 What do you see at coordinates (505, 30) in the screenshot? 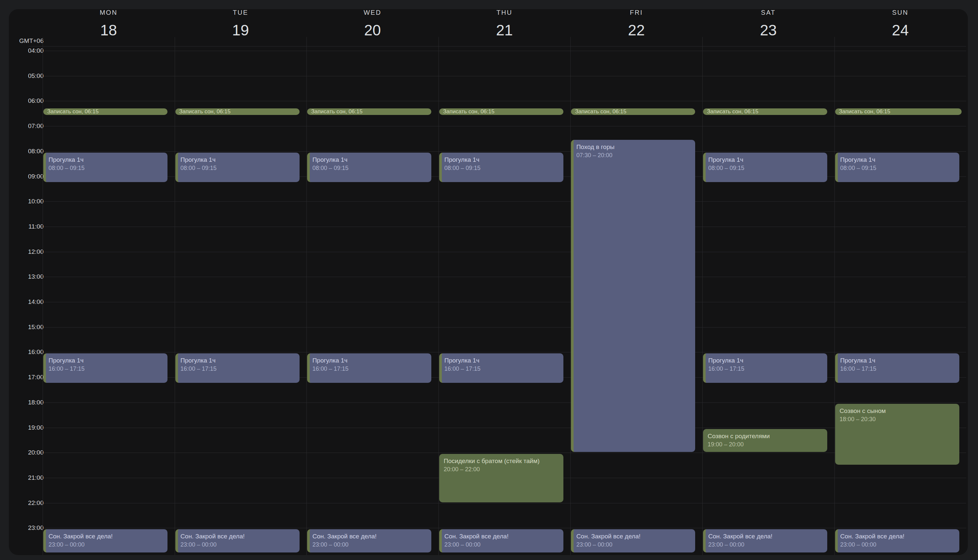
I see `day-number: 21` at bounding box center [505, 30].